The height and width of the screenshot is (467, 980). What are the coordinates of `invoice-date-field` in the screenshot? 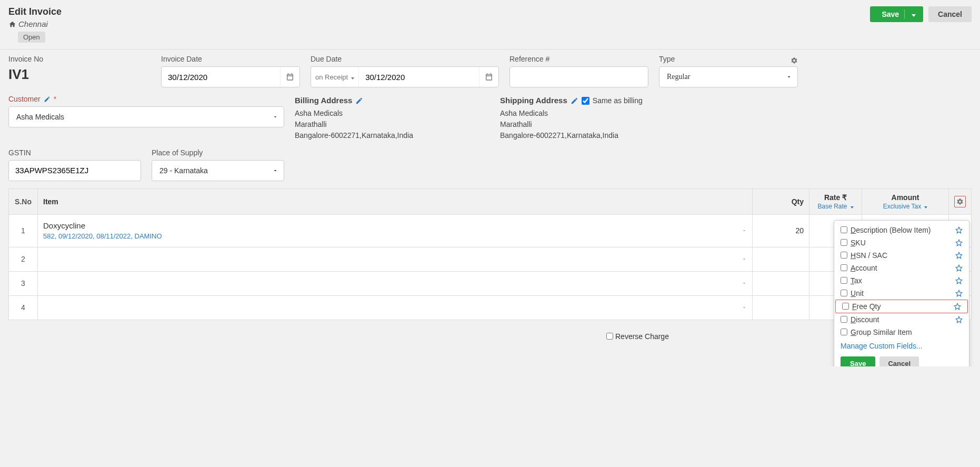 It's located at (221, 77).